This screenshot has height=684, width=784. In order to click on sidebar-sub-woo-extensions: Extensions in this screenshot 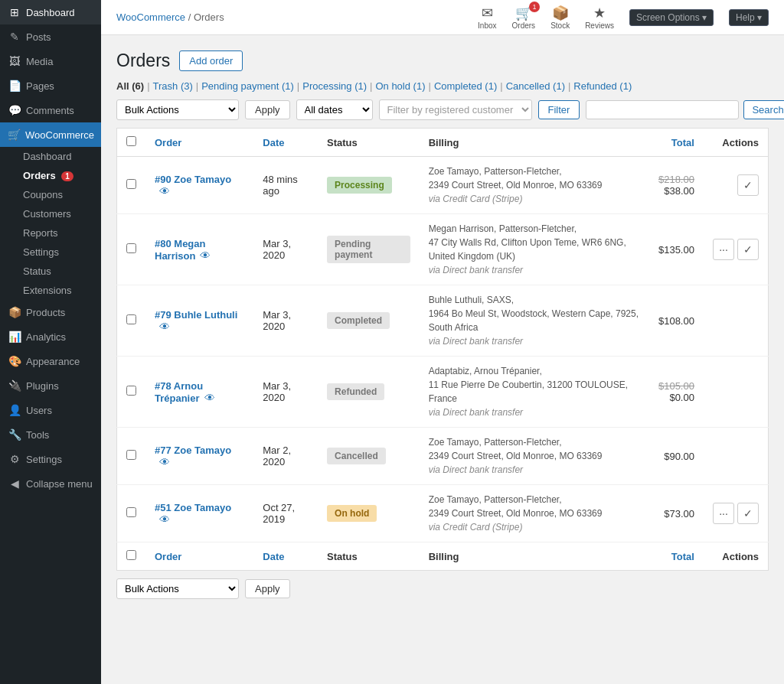, I will do `click(51, 291)`.